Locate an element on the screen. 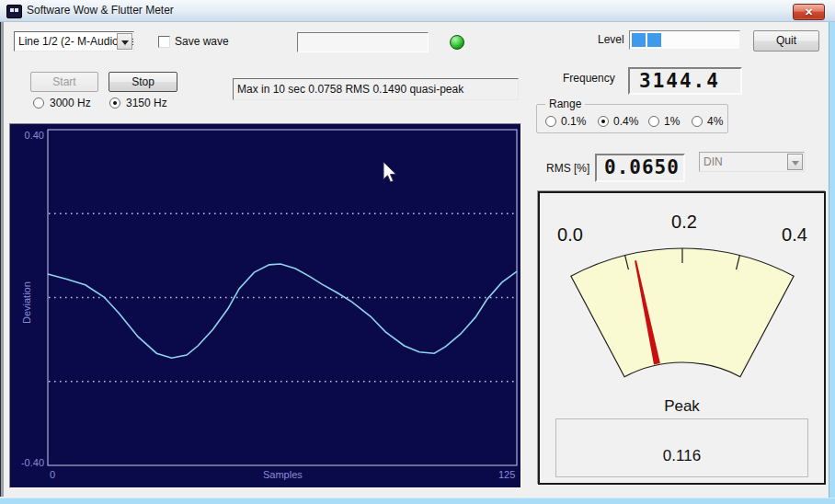 The height and width of the screenshot is (504, 835). weighting-value: DIN is located at coordinates (714, 162).